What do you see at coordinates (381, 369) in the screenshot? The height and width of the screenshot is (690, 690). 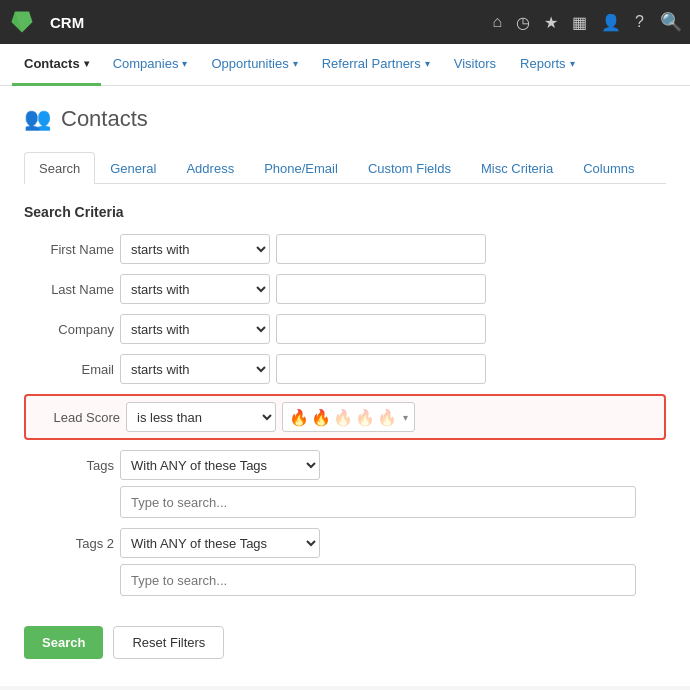 I see `email-input` at bounding box center [381, 369].